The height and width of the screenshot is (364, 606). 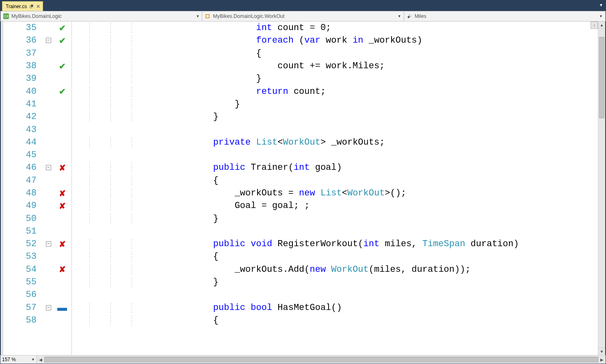 I want to click on scroll-thumb, so click(x=602, y=78).